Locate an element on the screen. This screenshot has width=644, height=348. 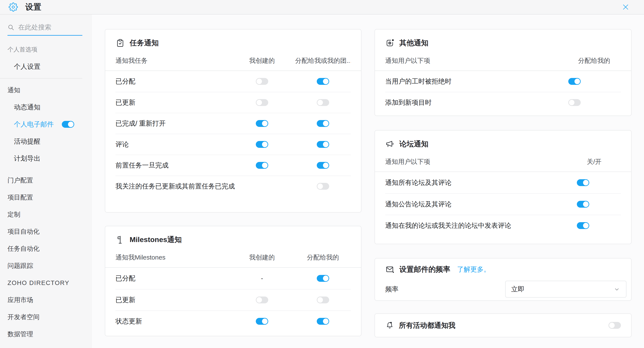
table-row: 已分配 is located at coordinates (233, 81).